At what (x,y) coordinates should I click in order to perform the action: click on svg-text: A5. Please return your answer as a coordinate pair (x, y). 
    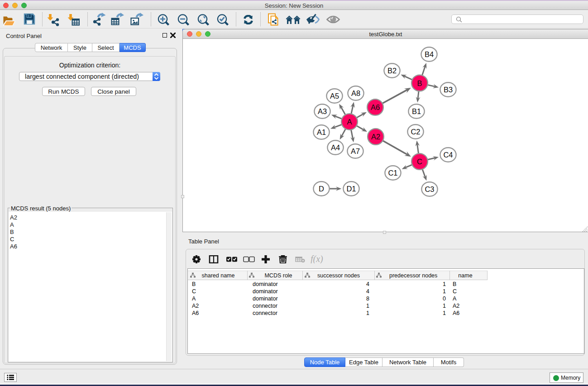
    Looking at the image, I should click on (335, 96).